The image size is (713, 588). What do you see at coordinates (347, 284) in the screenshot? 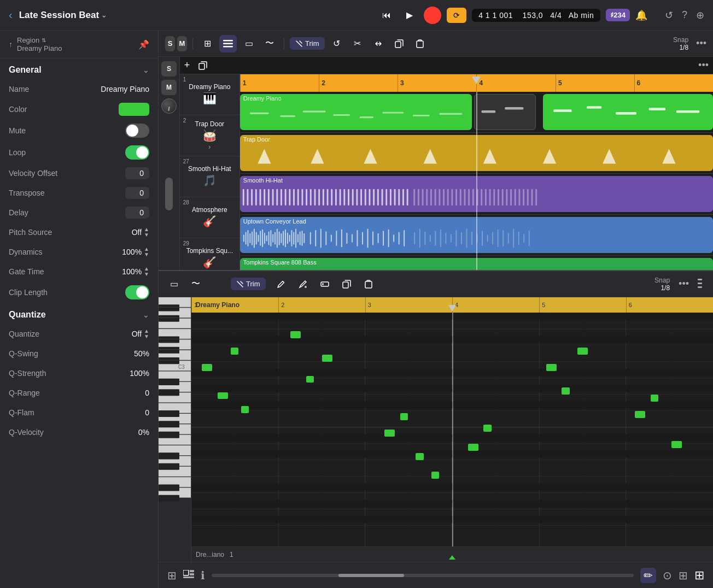
I see `piano-roll-copy-btn2` at bounding box center [347, 284].